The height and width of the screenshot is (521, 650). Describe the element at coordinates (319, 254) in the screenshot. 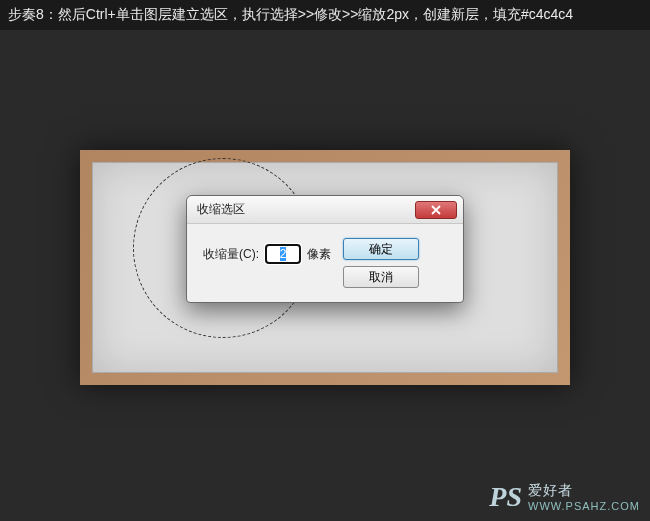

I see `unit-label: 像素` at that location.